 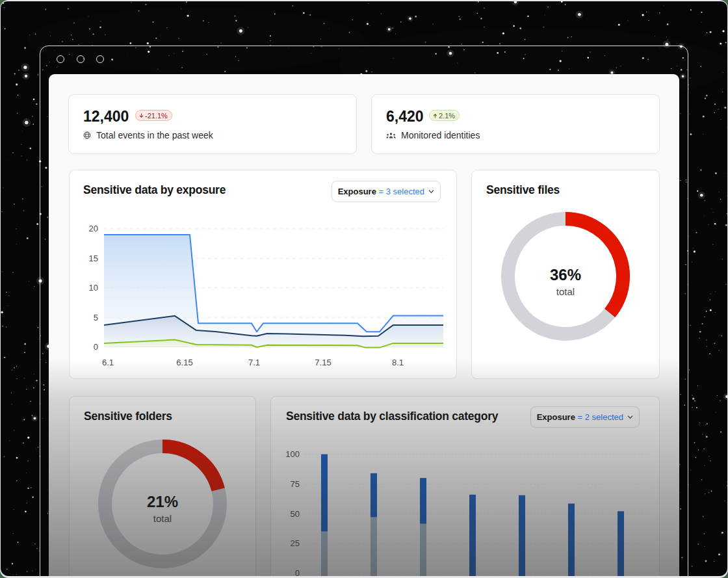 What do you see at coordinates (292, 454) in the screenshot?
I see `svg-text: 100` at bounding box center [292, 454].